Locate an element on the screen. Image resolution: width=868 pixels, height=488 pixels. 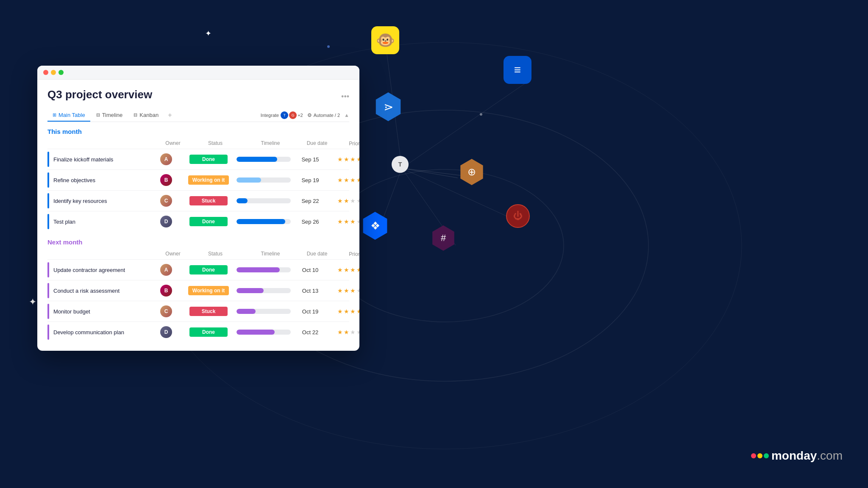
power-icon: ⏻ is located at coordinates (518, 216).